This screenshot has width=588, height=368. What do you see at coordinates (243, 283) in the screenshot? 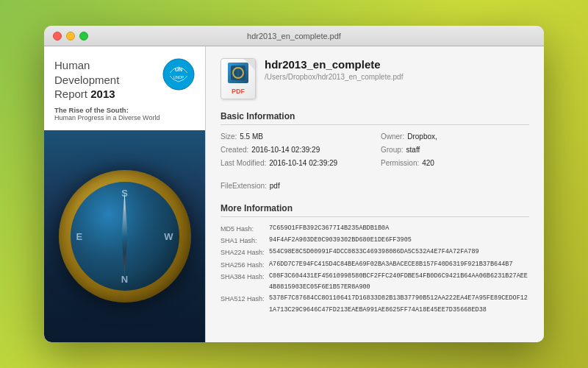
I see `sha384-label: SHA384 Hash:` at bounding box center [243, 283].